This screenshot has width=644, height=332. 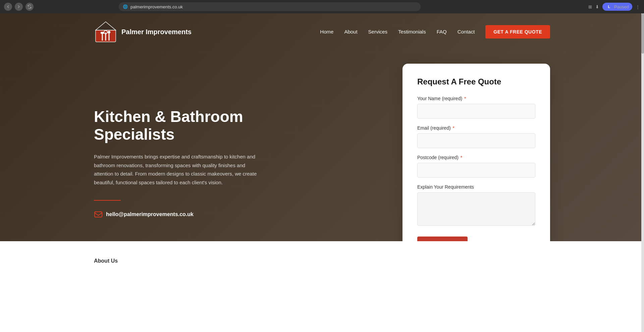 I want to click on get-quote-submit-button: GET A QUOTE, so click(x=442, y=239).